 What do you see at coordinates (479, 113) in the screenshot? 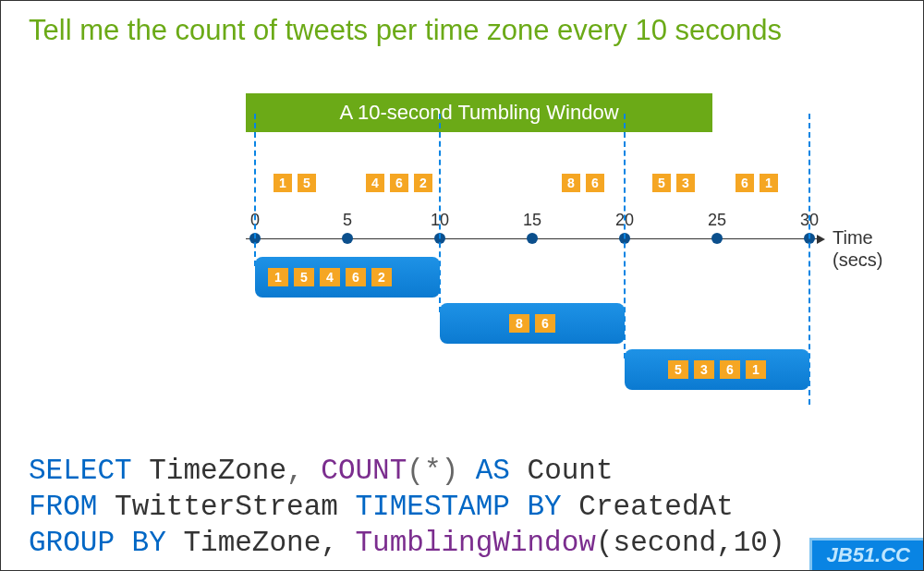
I see `diagram-banner: A 10-second Tumbling Window` at bounding box center [479, 113].